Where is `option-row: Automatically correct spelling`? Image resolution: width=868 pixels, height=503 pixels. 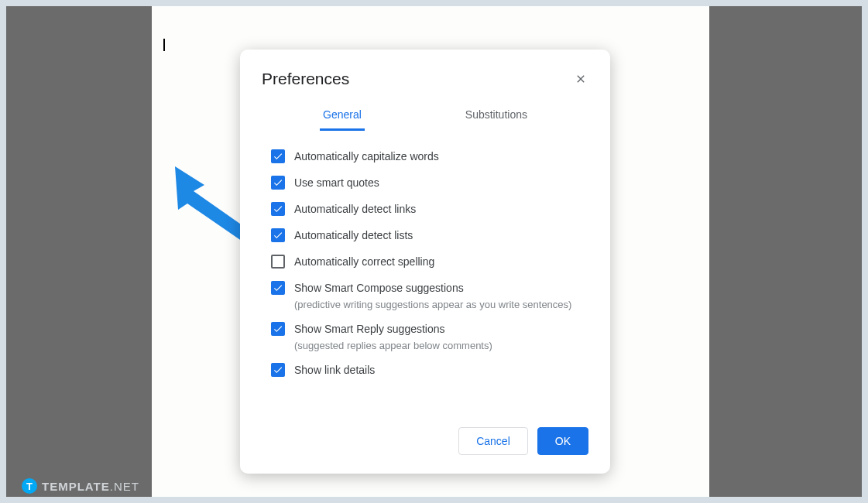 option-row: Automatically correct spelling is located at coordinates (430, 262).